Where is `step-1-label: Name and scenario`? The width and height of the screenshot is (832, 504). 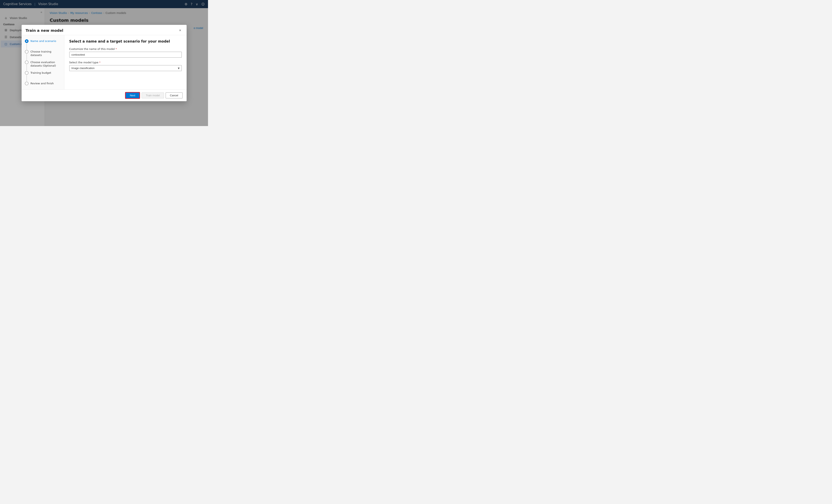
step-1-label: Name and scenario is located at coordinates (43, 41).